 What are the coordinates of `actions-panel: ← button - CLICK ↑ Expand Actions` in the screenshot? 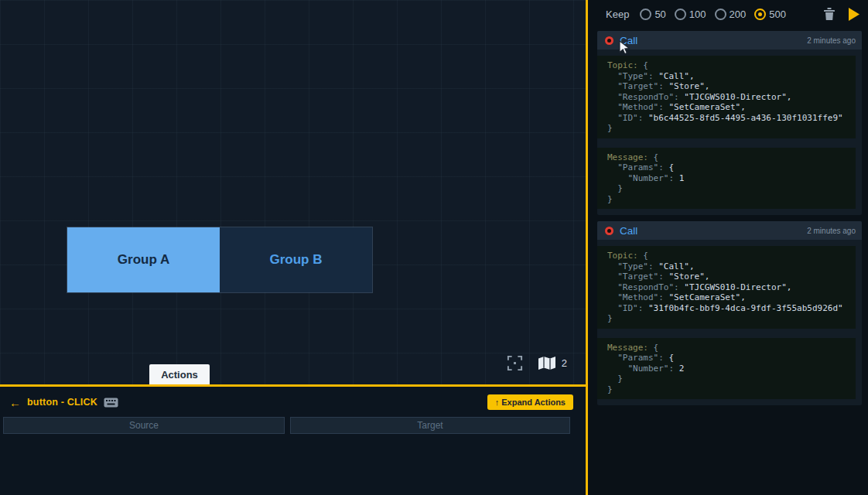 It's located at (292, 441).